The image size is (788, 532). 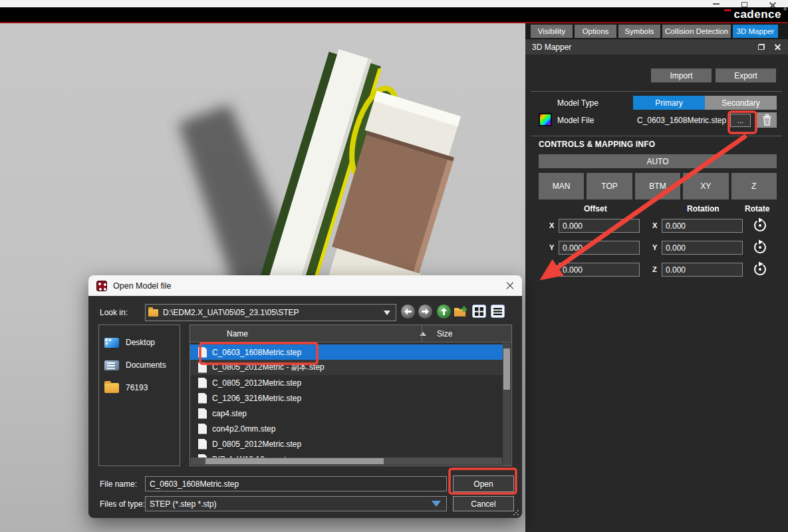 I want to click on maximize-icon, so click(x=745, y=5).